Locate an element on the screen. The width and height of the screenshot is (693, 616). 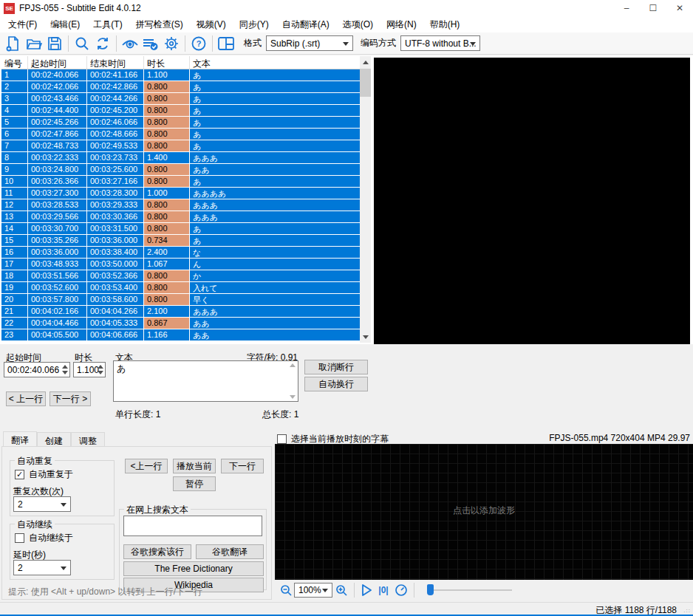
menu-item: 选项(O) is located at coordinates (358, 25).